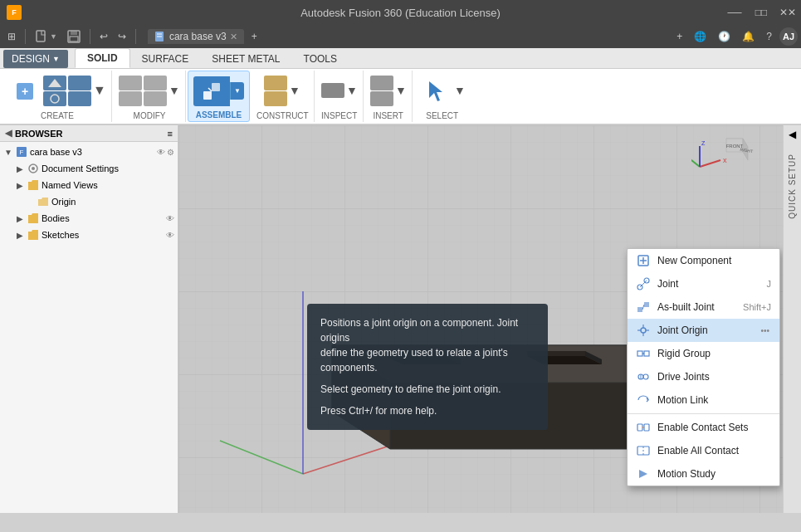 The height and width of the screenshot is (532, 801). Describe the element at coordinates (792, 319) in the screenshot. I see `quick-setup-panel: ◀ QUICK SETUP` at that location.